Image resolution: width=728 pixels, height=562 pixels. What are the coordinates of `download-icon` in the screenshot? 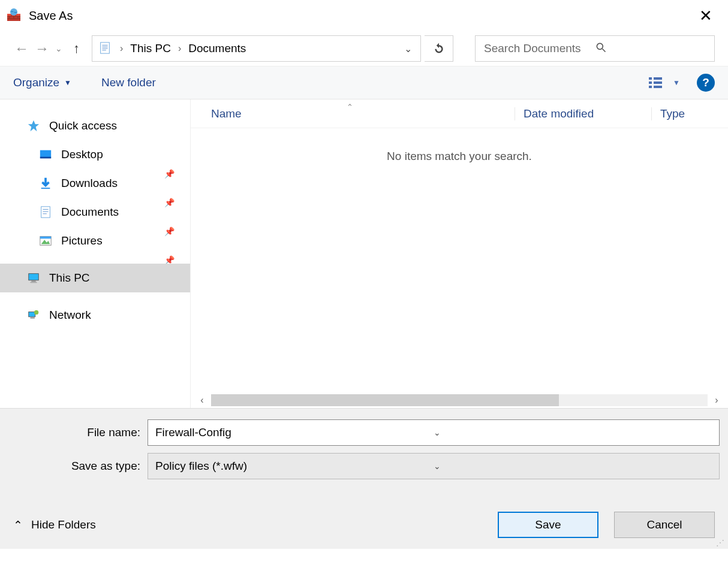 It's located at (46, 183).